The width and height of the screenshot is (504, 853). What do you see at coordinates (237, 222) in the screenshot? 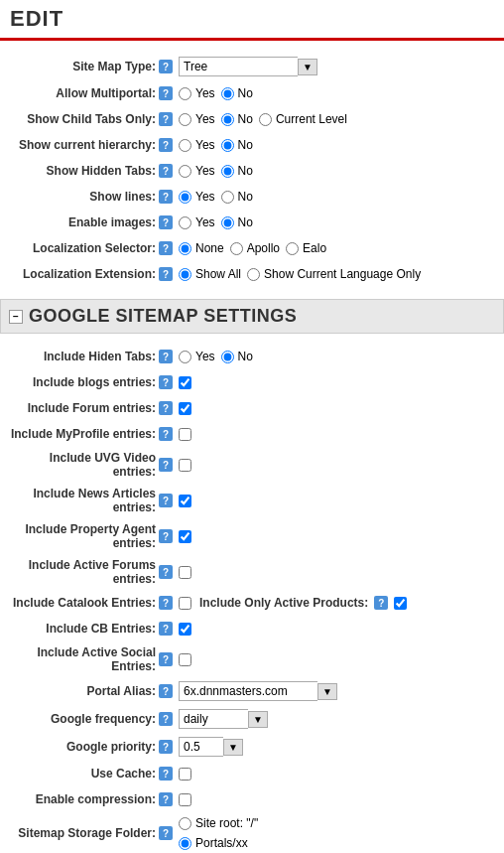
I see `enable-images-no-label: No` at bounding box center [237, 222].